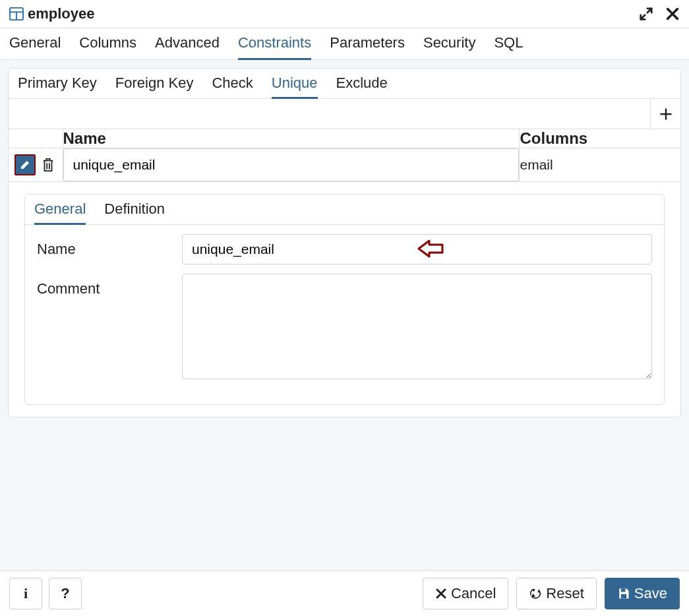 This screenshot has width=689, height=616. Describe the element at coordinates (344, 165) in the screenshot. I see `table-row: email` at that location.